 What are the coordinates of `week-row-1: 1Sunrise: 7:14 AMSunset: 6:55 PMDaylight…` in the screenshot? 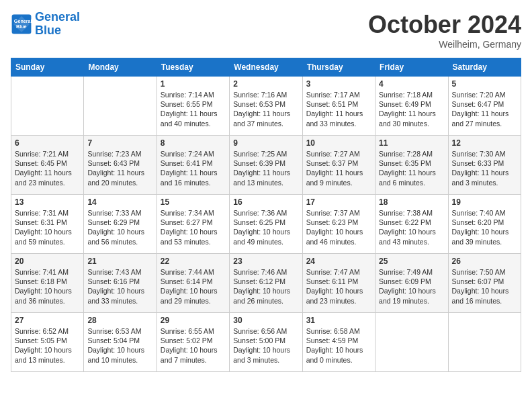 It's located at (266, 106).